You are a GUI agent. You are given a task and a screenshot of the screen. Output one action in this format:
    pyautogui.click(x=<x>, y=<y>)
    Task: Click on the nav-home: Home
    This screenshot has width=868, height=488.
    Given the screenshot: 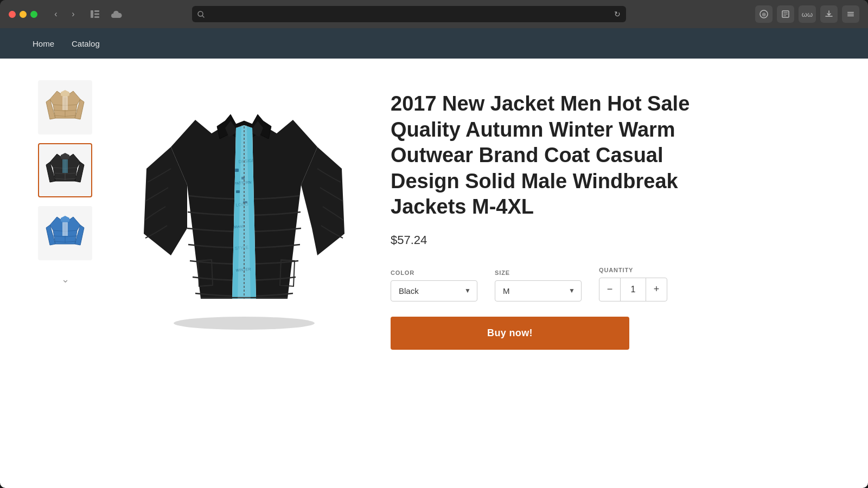 What is the action you would take?
    pyautogui.click(x=43, y=43)
    